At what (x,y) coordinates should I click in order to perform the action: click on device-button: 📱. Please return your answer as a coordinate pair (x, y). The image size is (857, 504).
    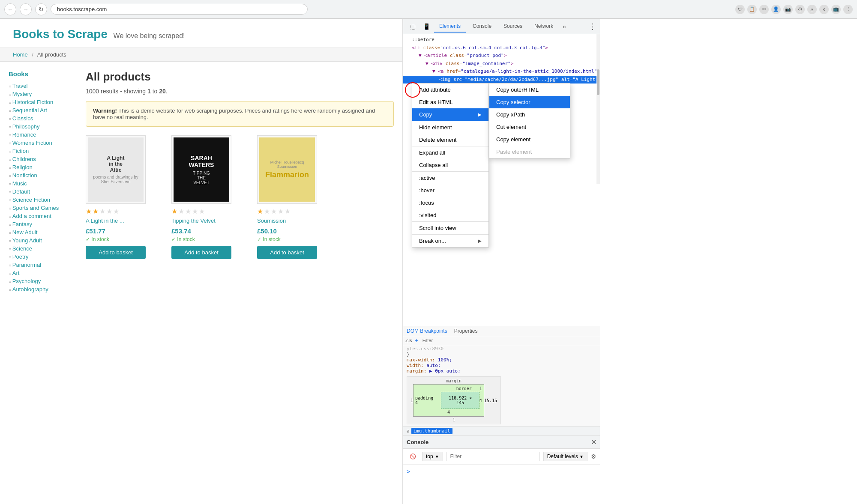
    Looking at the image, I should click on (426, 27).